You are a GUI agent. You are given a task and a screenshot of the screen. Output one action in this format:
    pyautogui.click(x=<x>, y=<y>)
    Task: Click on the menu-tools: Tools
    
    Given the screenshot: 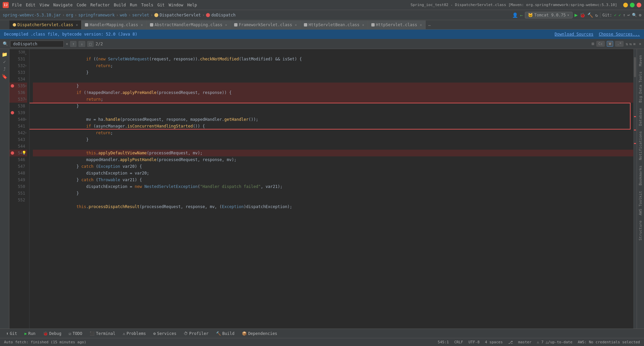 What is the action you would take?
    pyautogui.click(x=147, y=5)
    